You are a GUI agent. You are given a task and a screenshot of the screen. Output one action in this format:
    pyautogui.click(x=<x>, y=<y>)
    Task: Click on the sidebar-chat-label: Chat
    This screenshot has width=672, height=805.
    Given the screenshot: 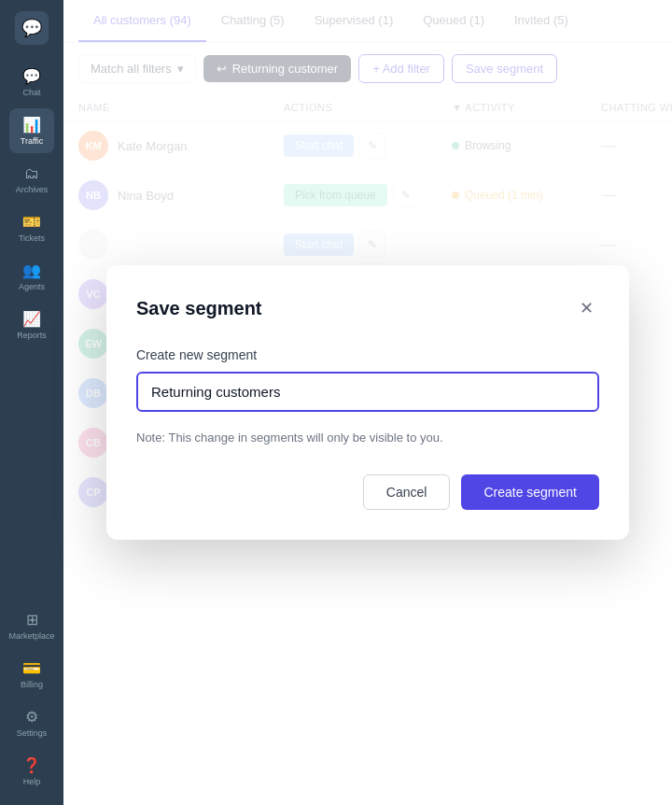 What is the action you would take?
    pyautogui.click(x=32, y=92)
    